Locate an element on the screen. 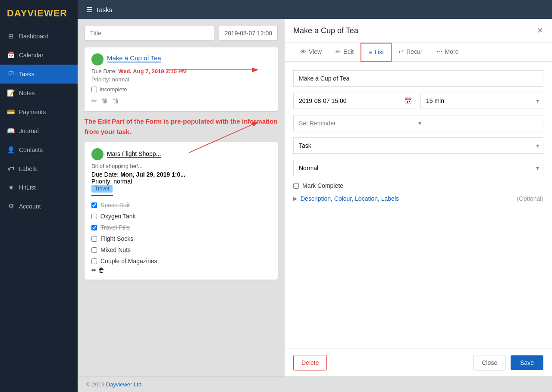 This screenshot has height=392, width=552. tab-list: ≡ List is located at coordinates (376, 52).